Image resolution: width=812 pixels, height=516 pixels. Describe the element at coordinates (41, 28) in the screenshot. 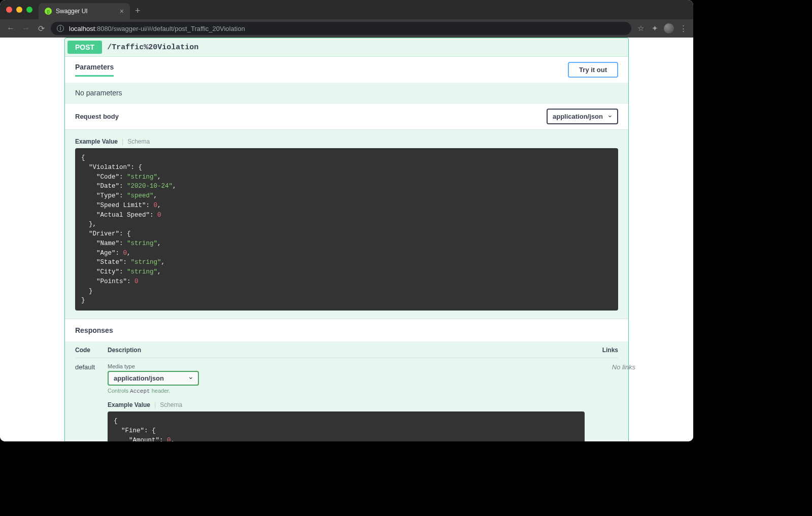

I see `reload-button: ⟳` at that location.